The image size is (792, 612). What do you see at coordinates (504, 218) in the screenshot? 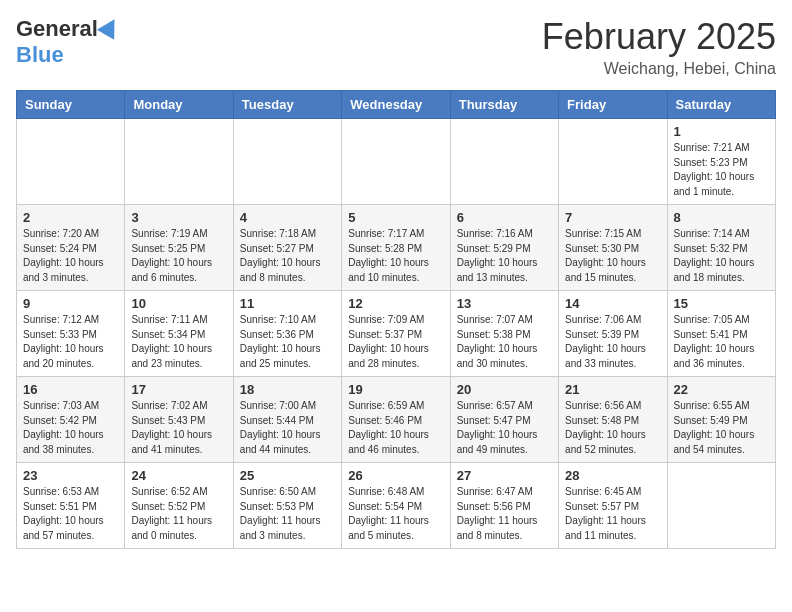
I see `day-number: 6` at bounding box center [504, 218].